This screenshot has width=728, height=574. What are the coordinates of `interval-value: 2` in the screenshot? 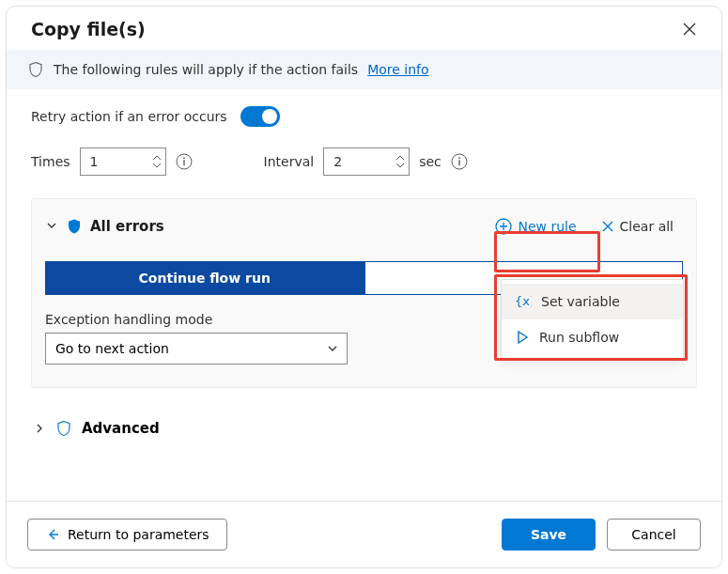 It's located at (338, 162).